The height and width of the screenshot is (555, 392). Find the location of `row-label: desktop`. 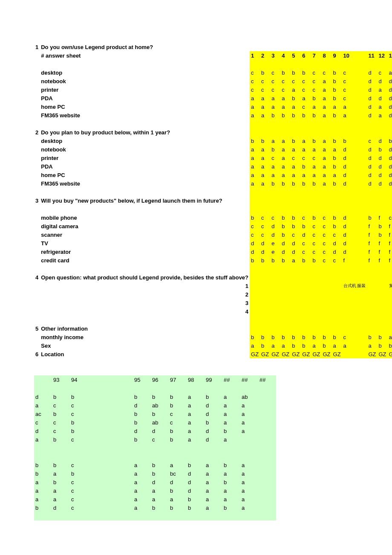

row-label: desktop is located at coordinates (145, 141).